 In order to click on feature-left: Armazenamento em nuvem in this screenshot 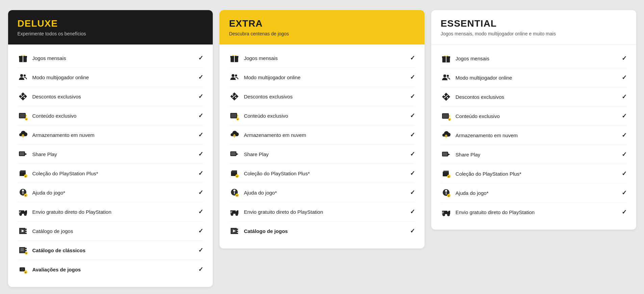, I will do `click(479, 135)`.